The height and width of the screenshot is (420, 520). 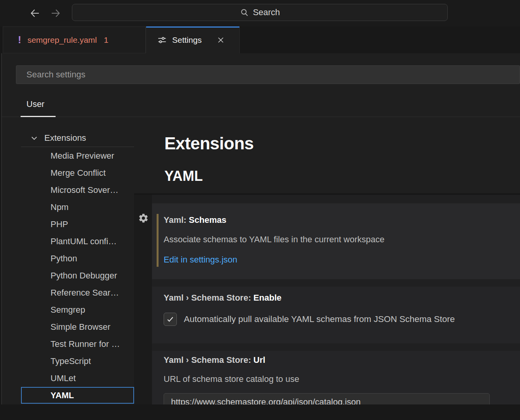 I want to click on tree-item-plantuml: PlantUML confi…, so click(x=78, y=242).